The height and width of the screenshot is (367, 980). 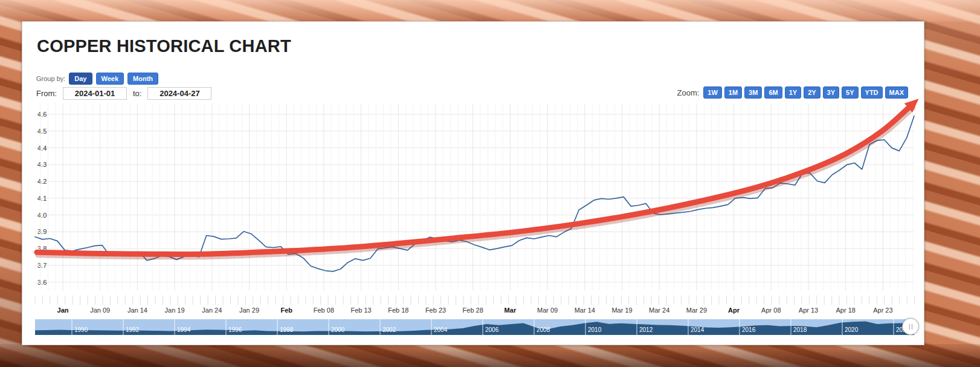 What do you see at coordinates (42, 131) in the screenshot?
I see `y-axis-label: 4.5` at bounding box center [42, 131].